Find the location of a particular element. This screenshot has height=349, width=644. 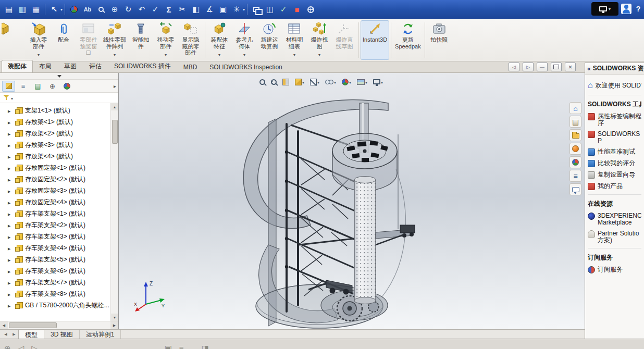

tree-item: 存车架支架<3> (默认) is located at coordinates (59, 236).